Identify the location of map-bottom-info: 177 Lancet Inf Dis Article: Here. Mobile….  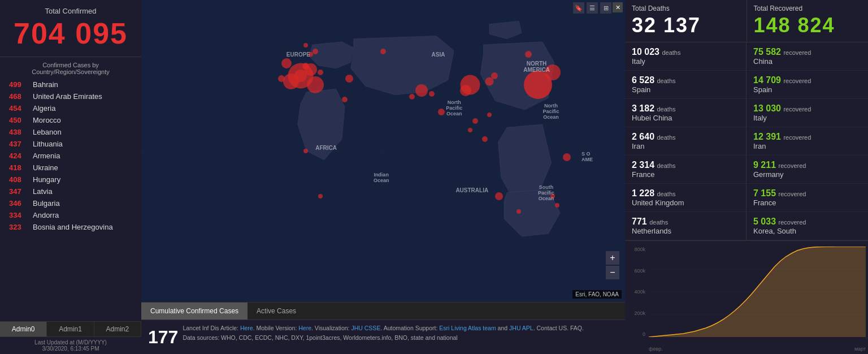
(383, 337).